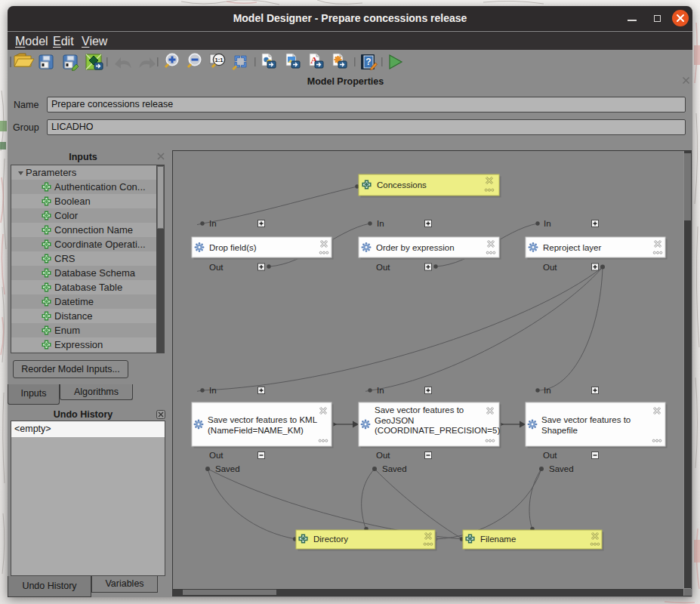 The height and width of the screenshot is (604, 700). Describe the element at coordinates (233, 248) in the screenshot. I see `svg-text: Drop field(s)` at that location.